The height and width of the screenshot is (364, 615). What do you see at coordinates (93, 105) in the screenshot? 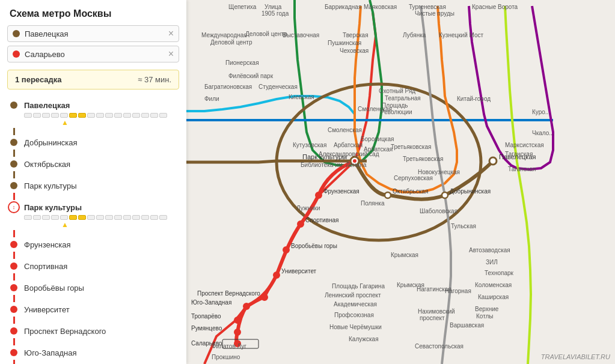
I see `station-item: Павелецкая` at bounding box center [93, 105].